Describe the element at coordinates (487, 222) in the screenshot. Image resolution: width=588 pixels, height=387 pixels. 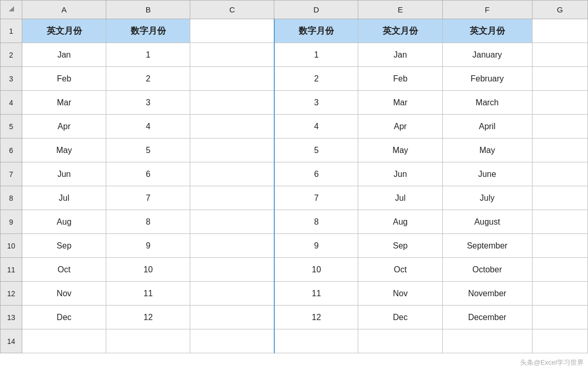
I see `cell-f9: August` at that location.